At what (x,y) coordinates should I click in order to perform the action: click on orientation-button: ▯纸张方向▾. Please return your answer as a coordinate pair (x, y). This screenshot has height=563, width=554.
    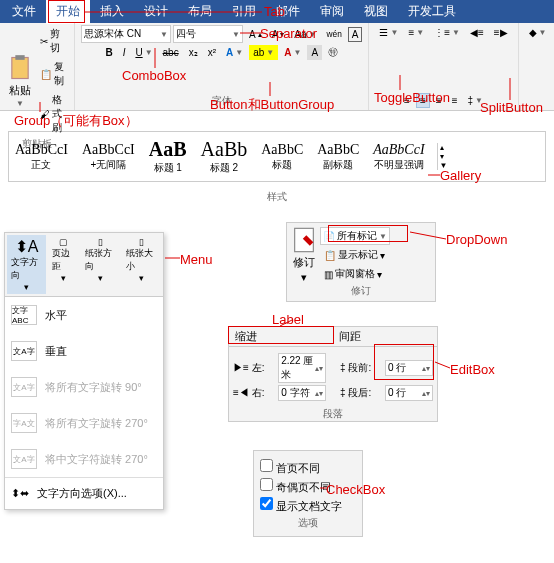
    Looking at the image, I should click on (100, 264).